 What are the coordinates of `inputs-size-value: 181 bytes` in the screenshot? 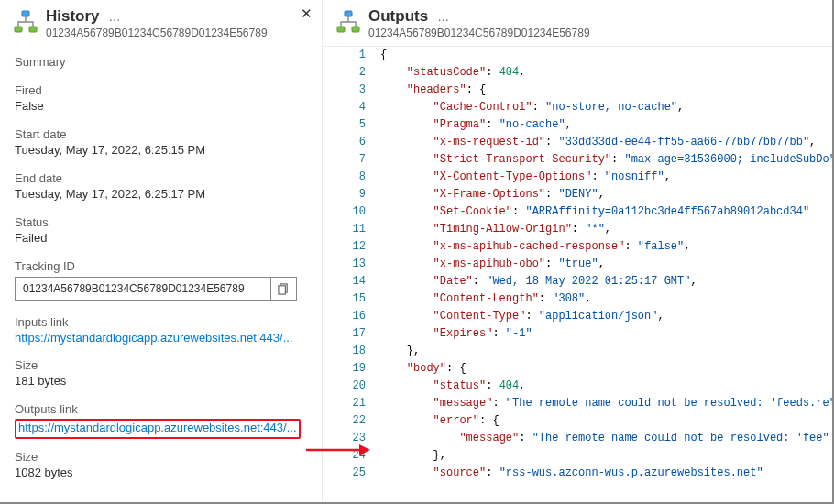 It's located at (161, 381).